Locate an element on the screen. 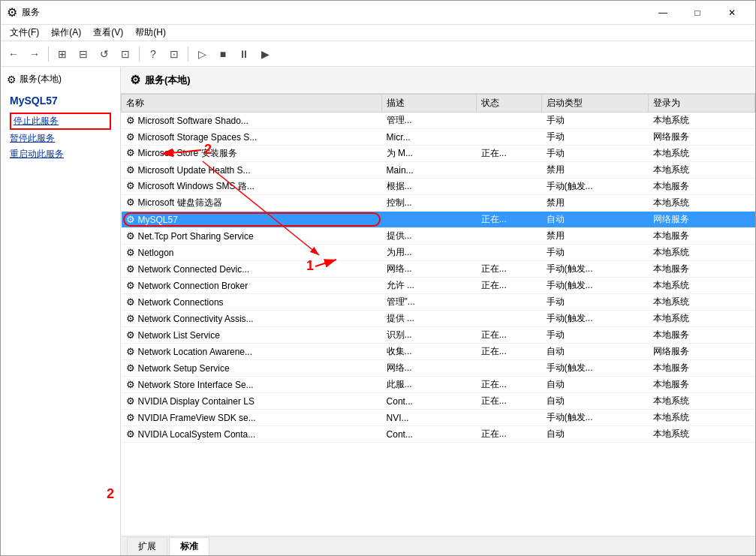 The image size is (756, 556). service-startup-cell: 禁用 is located at coordinates (595, 170).